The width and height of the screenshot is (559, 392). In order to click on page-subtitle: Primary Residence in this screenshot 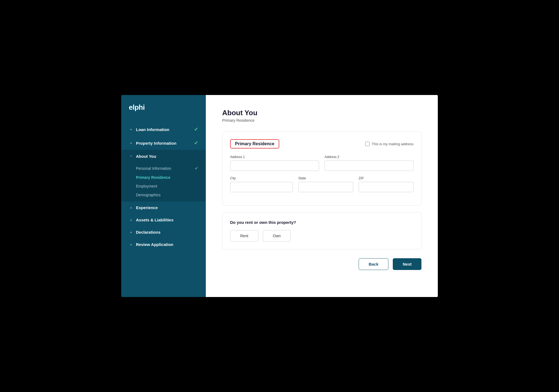, I will do `click(322, 120)`.